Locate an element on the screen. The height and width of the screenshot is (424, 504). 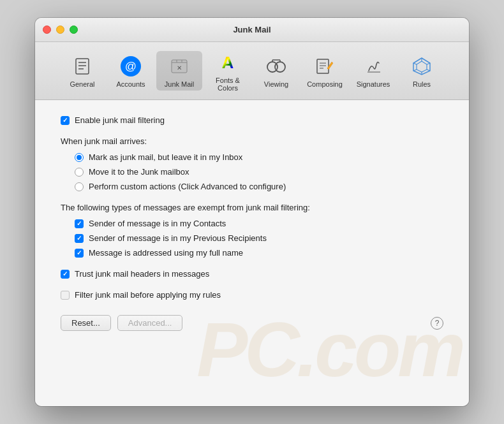
viewing-icon is located at coordinates (276, 66).